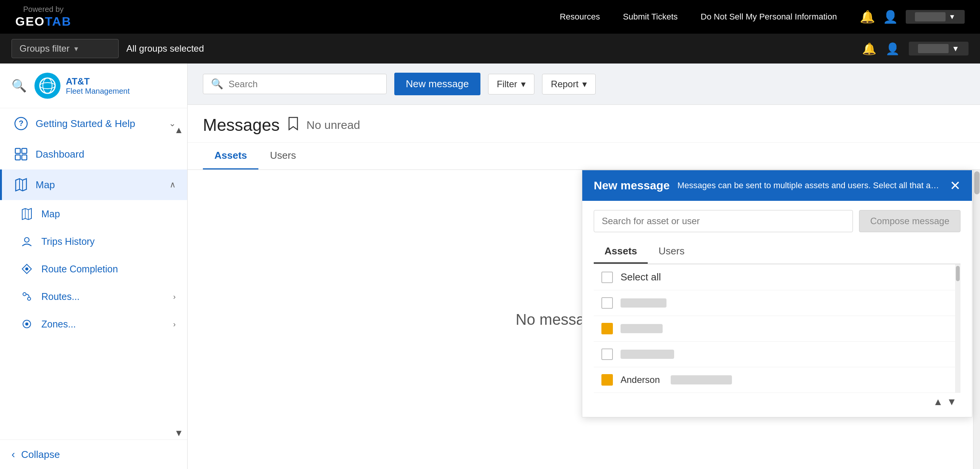 This screenshot has width=980, height=469. I want to click on user-icon-groups: 👤, so click(893, 49).